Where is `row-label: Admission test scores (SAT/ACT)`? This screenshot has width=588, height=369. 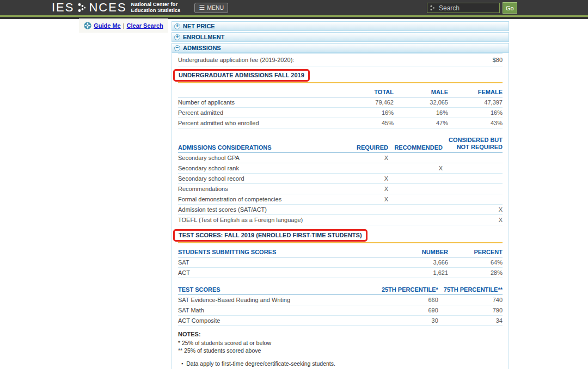
row-label: Admission test scores (SAT/ACT) is located at coordinates (256, 210).